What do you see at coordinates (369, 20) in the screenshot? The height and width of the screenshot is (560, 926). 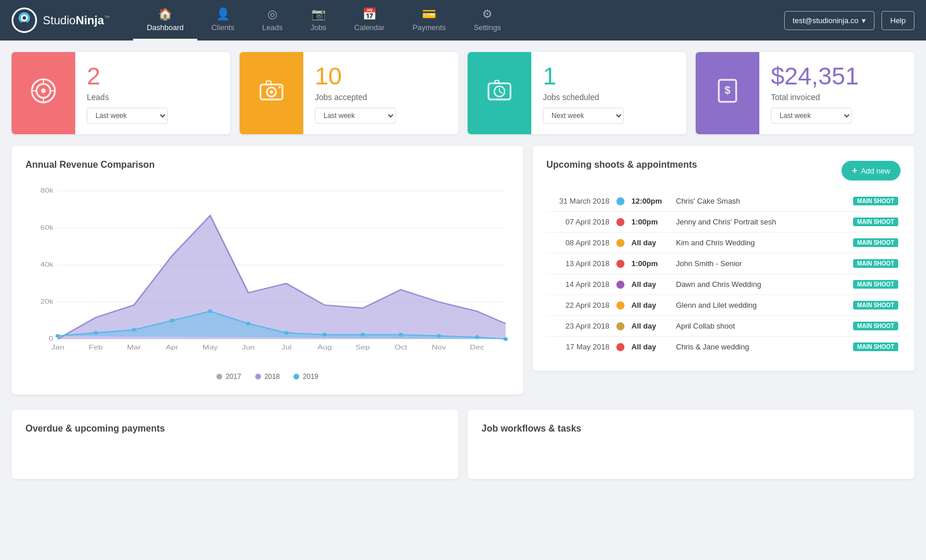 I see `nav-calendar: 📅 Calendar` at bounding box center [369, 20].